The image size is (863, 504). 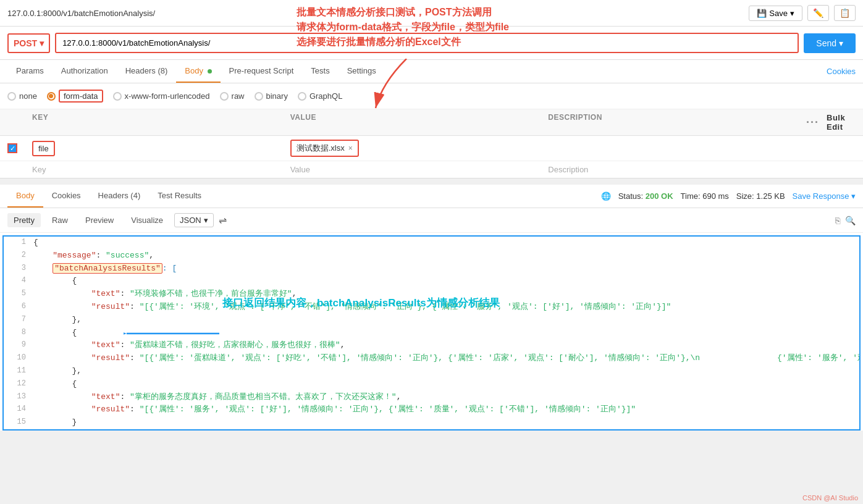 What do you see at coordinates (431, 148) in the screenshot?
I see `form-data-row: file 测试数据.xlsx ×` at bounding box center [431, 148].